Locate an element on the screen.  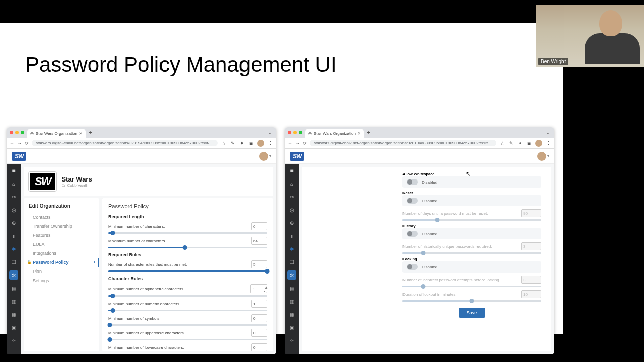
sidebar-item-integrations: Integrations is located at coordinates (61, 253).